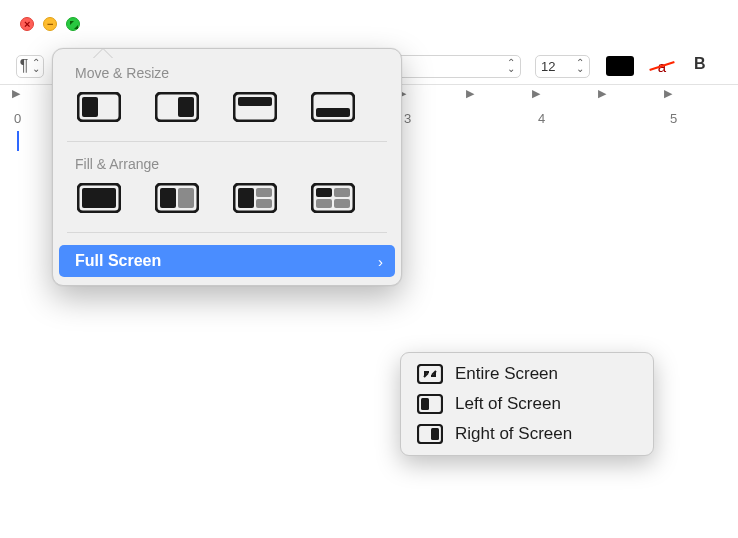  What do you see at coordinates (380, 262) in the screenshot?
I see `chevron-right-icon: ›` at bounding box center [380, 262].